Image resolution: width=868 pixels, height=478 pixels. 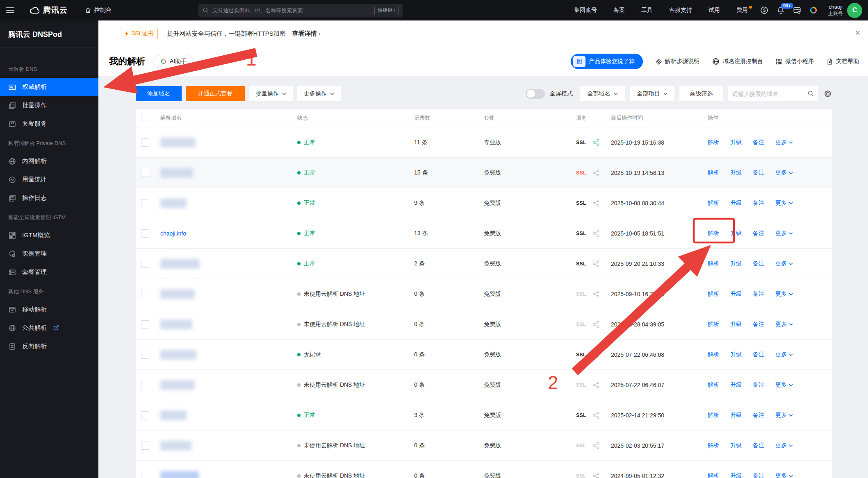 What do you see at coordinates (173, 233) in the screenshot?
I see `domain-link: chaoji.info` at bounding box center [173, 233].